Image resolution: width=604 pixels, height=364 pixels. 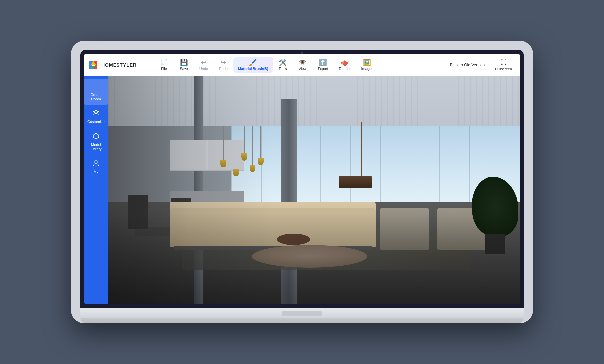 What do you see at coordinates (283, 62) in the screenshot?
I see `tools-icon: 🛠️` at bounding box center [283, 62].